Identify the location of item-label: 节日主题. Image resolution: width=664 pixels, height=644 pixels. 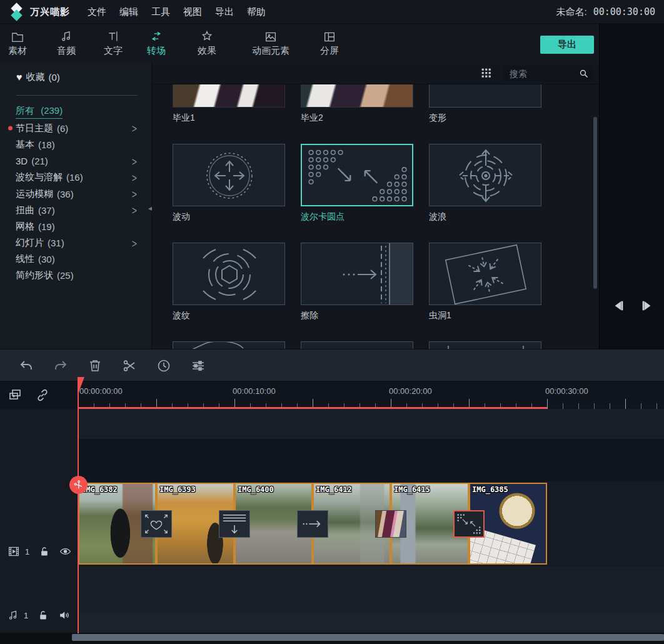
(34, 129).